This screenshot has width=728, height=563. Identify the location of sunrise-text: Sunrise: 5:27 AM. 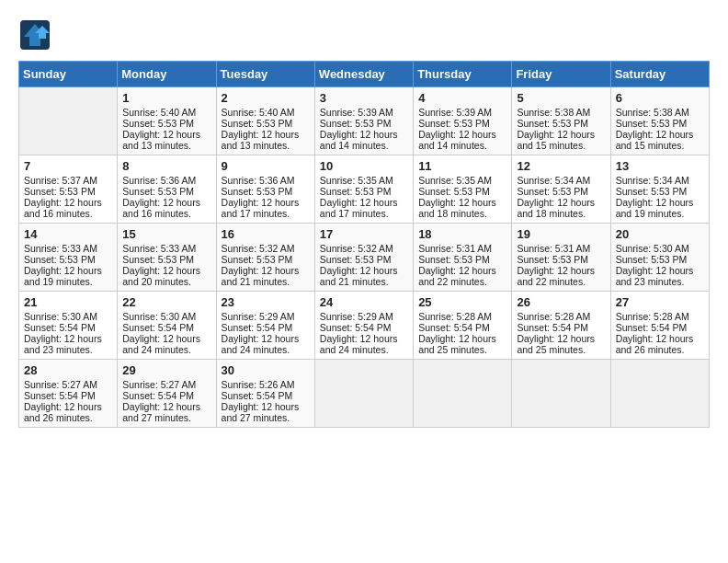
(159, 385).